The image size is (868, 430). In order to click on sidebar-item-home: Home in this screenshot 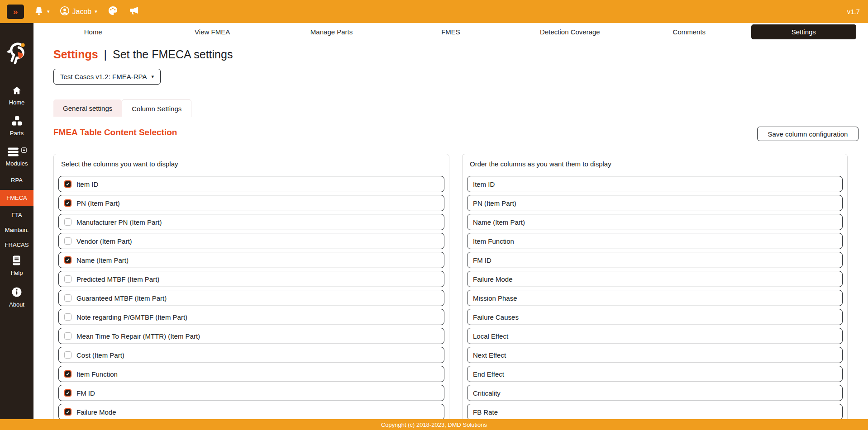, I will do `click(17, 96)`.